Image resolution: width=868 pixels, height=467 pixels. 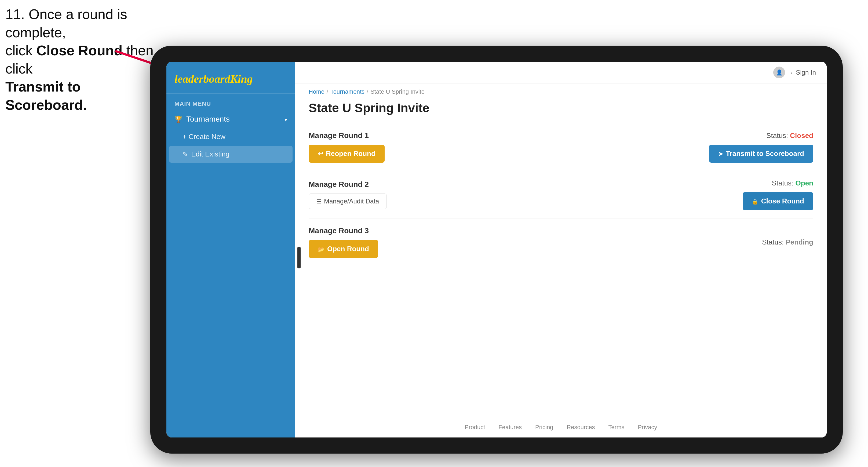 I want to click on main-menu-label: MAIN MENU, so click(x=231, y=102).